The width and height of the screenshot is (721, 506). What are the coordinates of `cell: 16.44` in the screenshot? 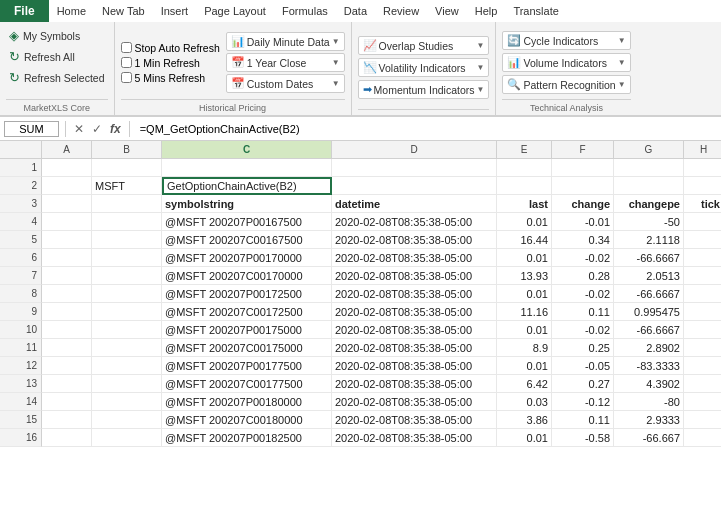 It's located at (524, 240).